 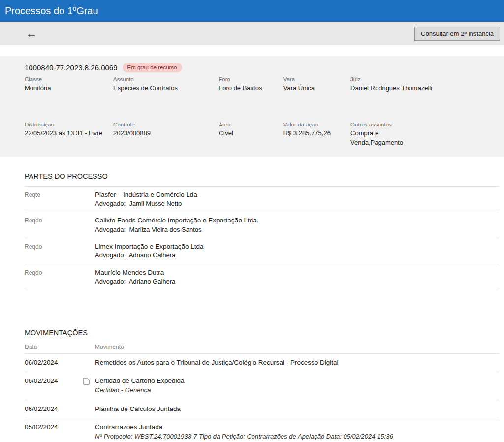 I want to click on field-label: Área, so click(x=249, y=125).